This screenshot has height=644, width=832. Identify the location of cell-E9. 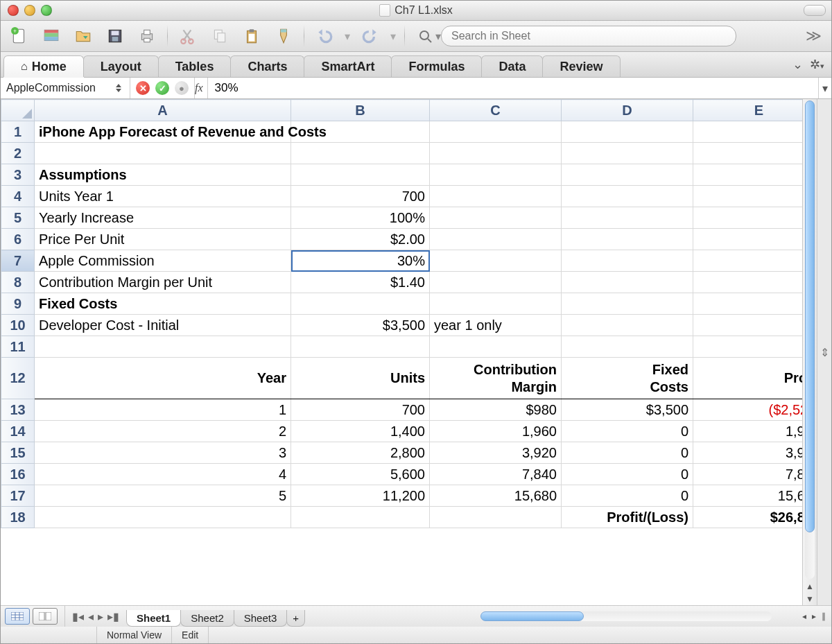
(748, 304).